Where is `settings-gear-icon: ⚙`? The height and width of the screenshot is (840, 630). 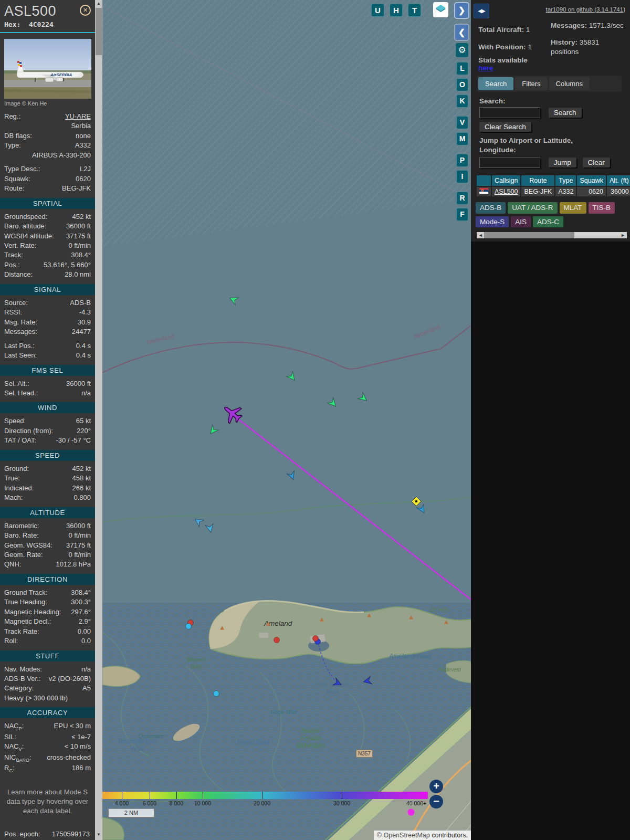
settings-gear-icon: ⚙ is located at coordinates (462, 50).